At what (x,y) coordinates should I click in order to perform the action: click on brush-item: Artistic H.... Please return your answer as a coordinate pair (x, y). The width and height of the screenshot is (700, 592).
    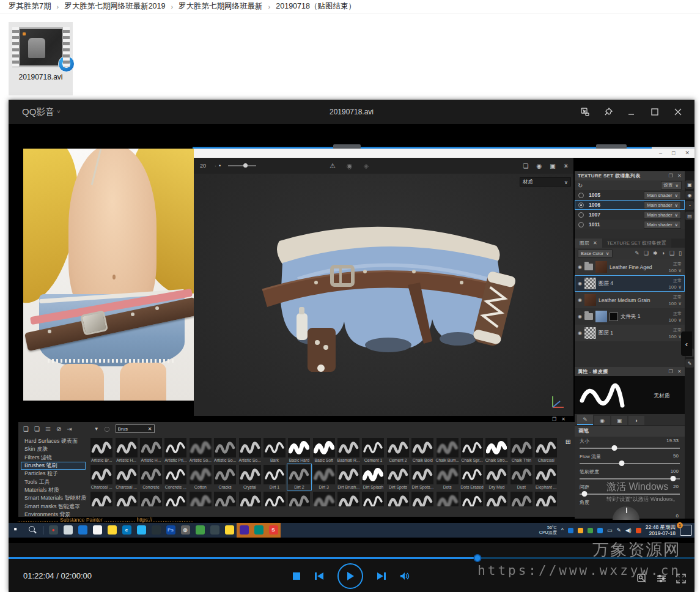
    Looking at the image, I should click on (126, 450).